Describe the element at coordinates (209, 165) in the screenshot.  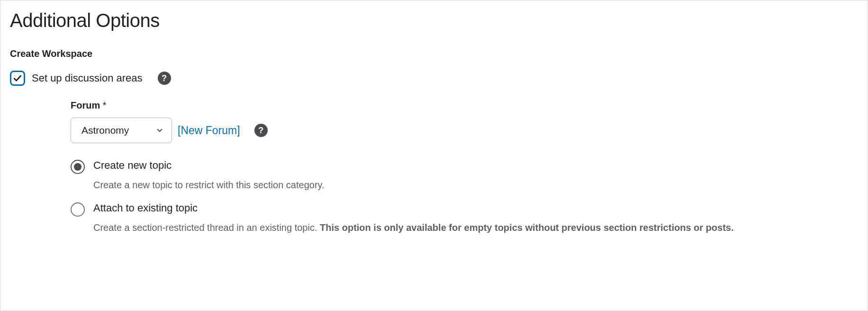
I see `radio-label-create-new-topic: Create new topic` at that location.